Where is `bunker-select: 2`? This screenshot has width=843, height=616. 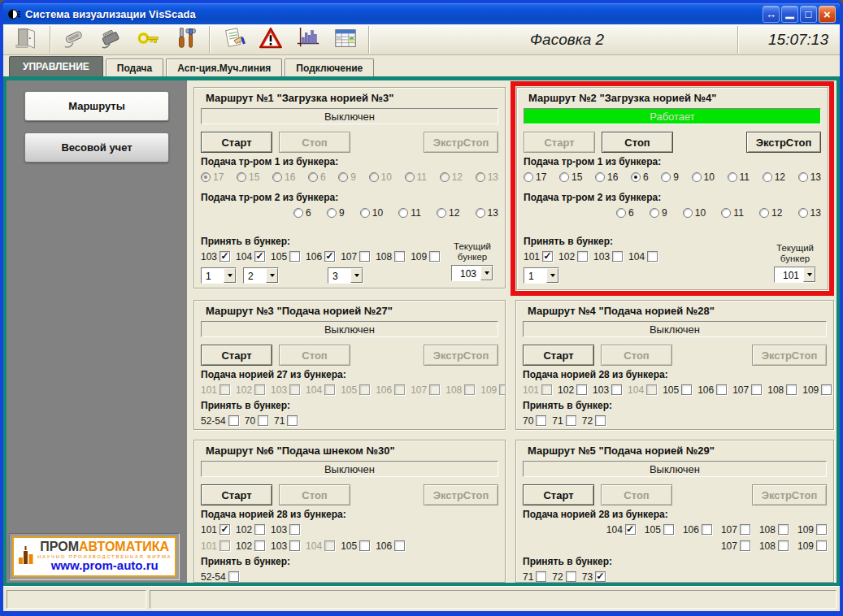
bunker-select: 2 is located at coordinates (261, 275).